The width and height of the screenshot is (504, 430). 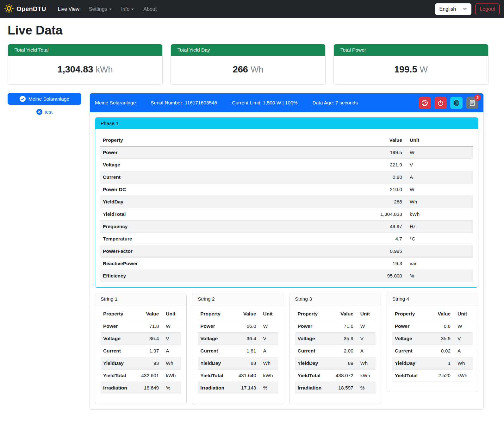 What do you see at coordinates (238, 376) in the screenshot?
I see `table-row: YieldTotal 431.640 kWh` at bounding box center [238, 376].